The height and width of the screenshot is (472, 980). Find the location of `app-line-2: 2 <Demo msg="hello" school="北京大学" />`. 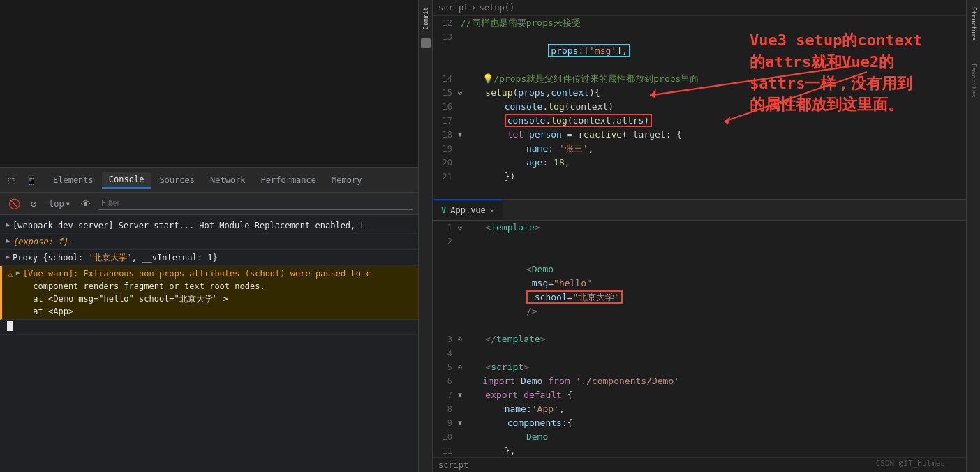

app-line-2: 2 <Demo msg="hello" school="北京大学" /> is located at coordinates (699, 283).